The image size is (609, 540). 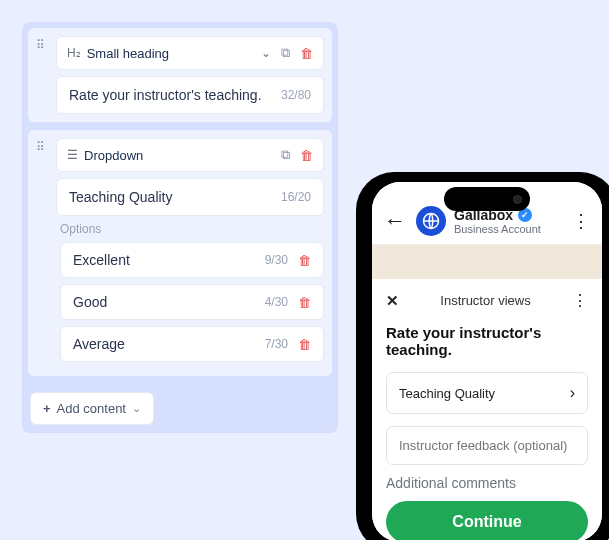 I want to click on sheet-prompt: Rate your instructor's teaching., so click(x=487, y=341).